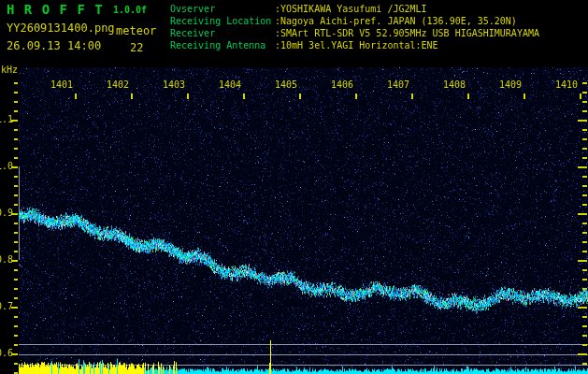 The image size is (588, 374). Describe the element at coordinates (222, 21) in the screenshot. I see `info-label: Receiving Location` at that location.